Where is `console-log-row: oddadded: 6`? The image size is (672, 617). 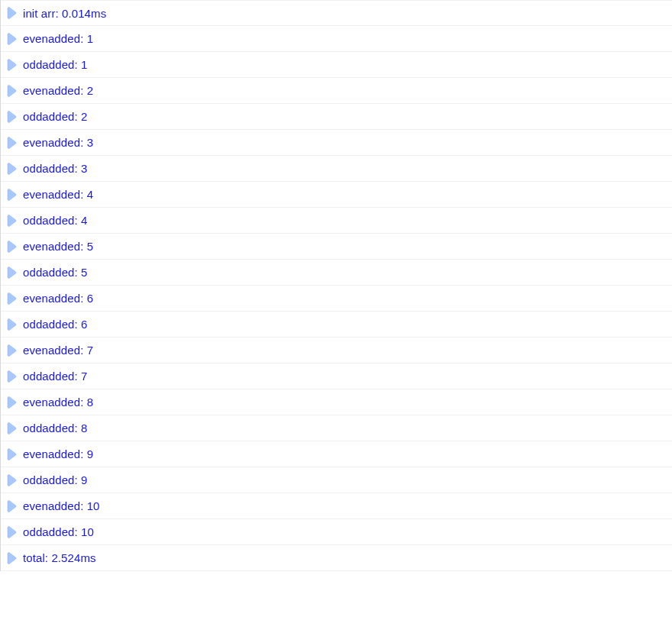 console-log-row: oddadded: 6 is located at coordinates (336, 325).